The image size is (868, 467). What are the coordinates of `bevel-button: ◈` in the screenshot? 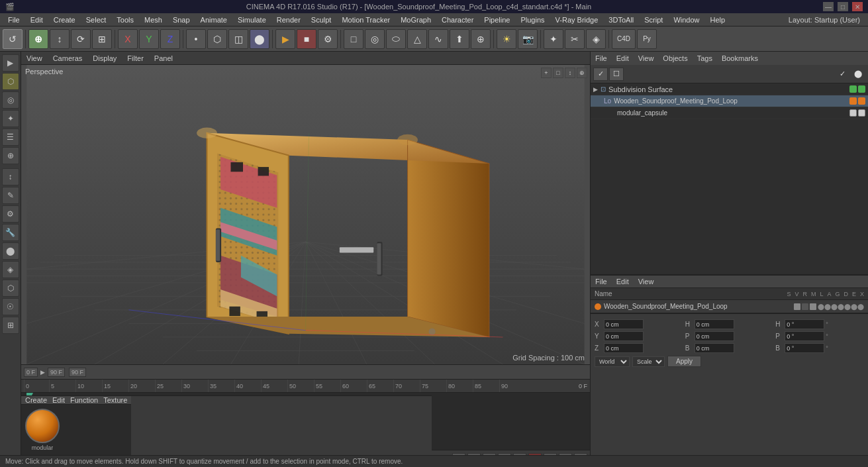 It's located at (596, 39).